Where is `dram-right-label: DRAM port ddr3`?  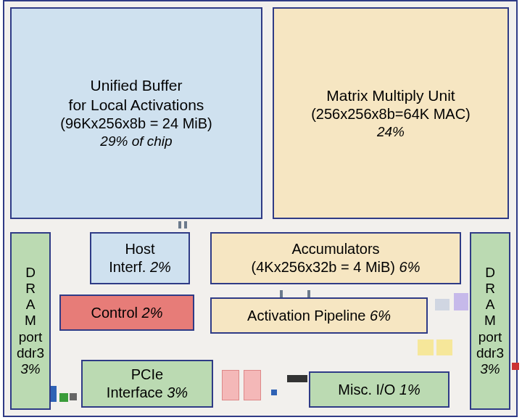
dram-right-label: DRAM port ddr3 is located at coordinates (490, 313).